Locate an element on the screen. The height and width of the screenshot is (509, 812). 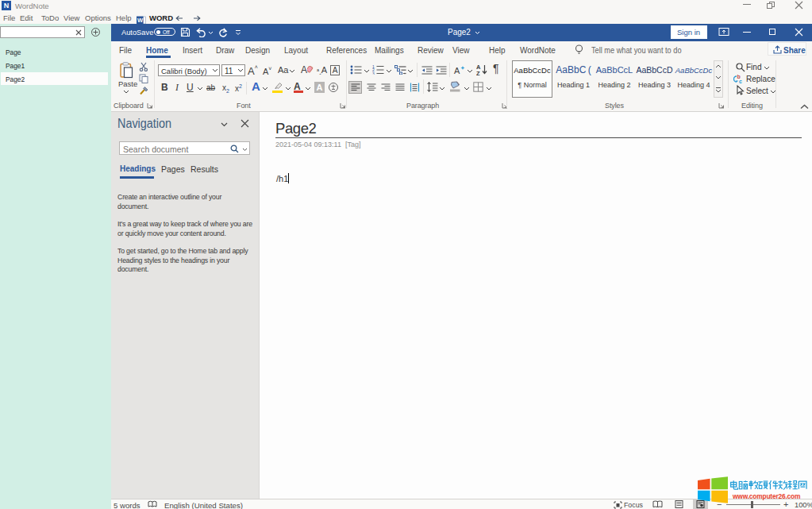
svg-text: Z is located at coordinates (478, 73).